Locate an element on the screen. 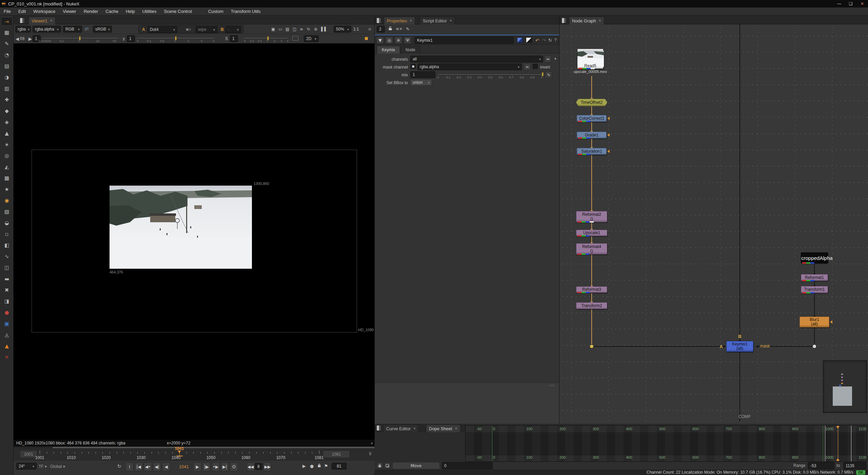 This screenshot has width=868, height=475. gain-slider is located at coordinates (81, 38).